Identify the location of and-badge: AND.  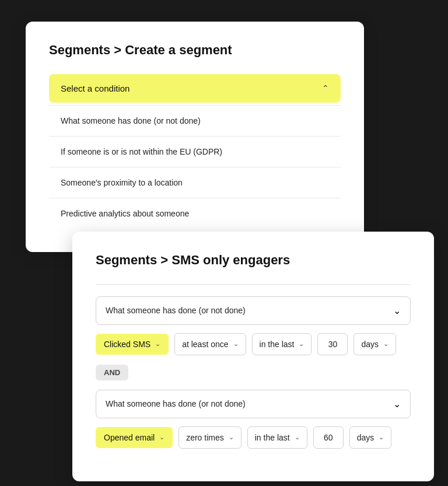
(112, 372).